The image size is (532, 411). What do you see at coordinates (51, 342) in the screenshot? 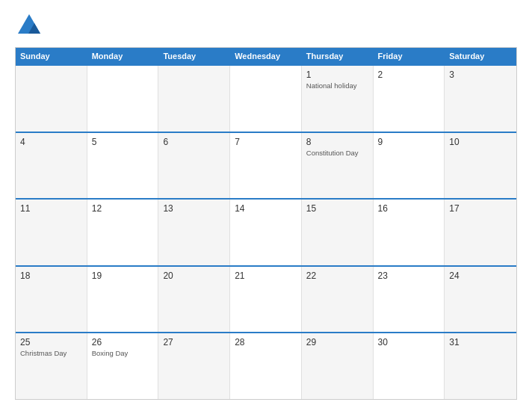
I see `day-number: 25` at bounding box center [51, 342].